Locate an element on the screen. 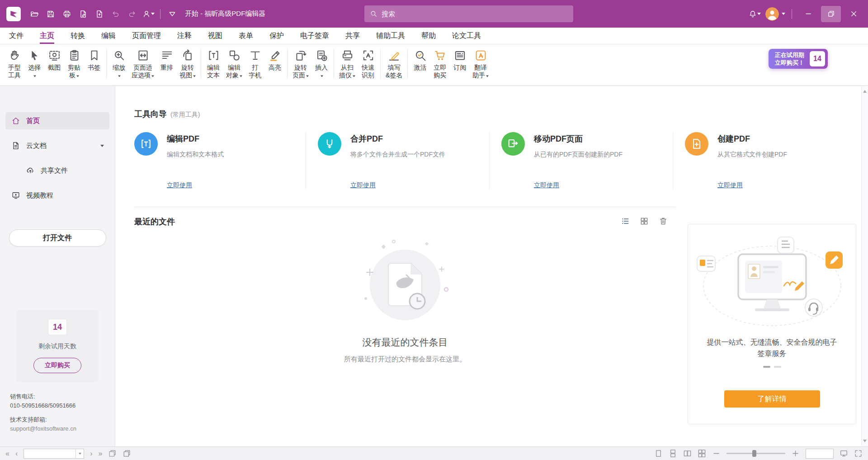 This screenshot has height=460, width=868. facing-continuous-view-icon is located at coordinates (702, 453).